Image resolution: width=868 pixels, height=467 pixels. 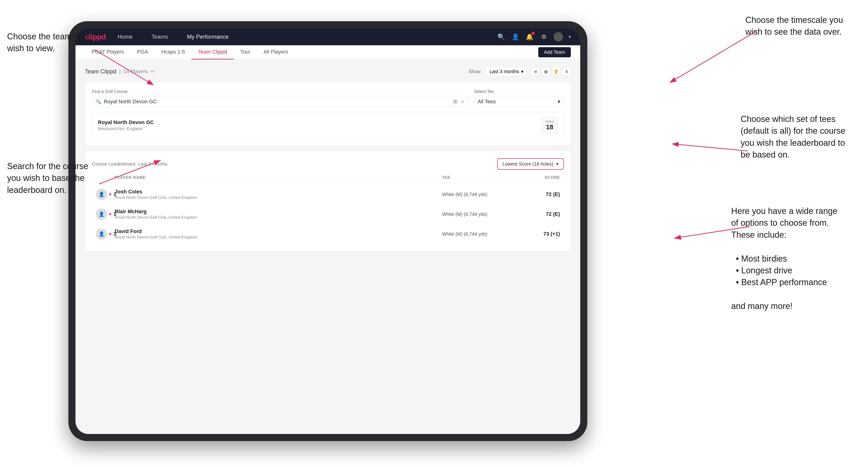 What do you see at coordinates (328, 234) in the screenshot?
I see `table-row: 👤 ♥ 3 David Ford Royal North Devon Golf …` at bounding box center [328, 234].